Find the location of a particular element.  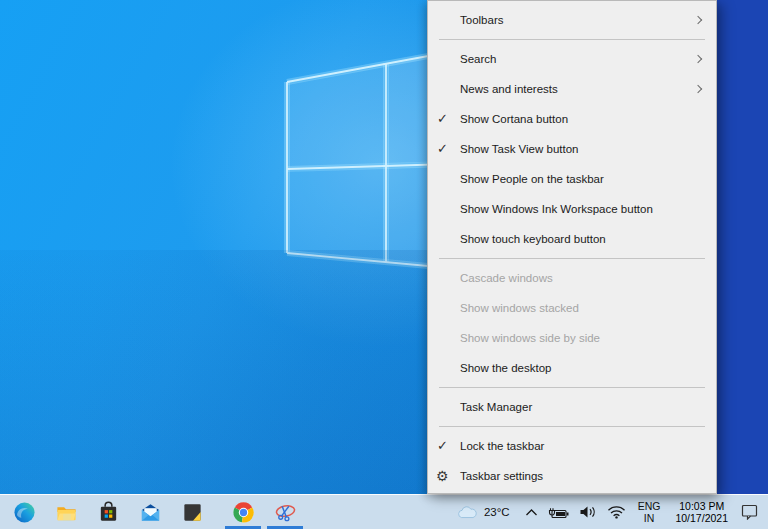

weather-widget: 23°C is located at coordinates (486, 512).